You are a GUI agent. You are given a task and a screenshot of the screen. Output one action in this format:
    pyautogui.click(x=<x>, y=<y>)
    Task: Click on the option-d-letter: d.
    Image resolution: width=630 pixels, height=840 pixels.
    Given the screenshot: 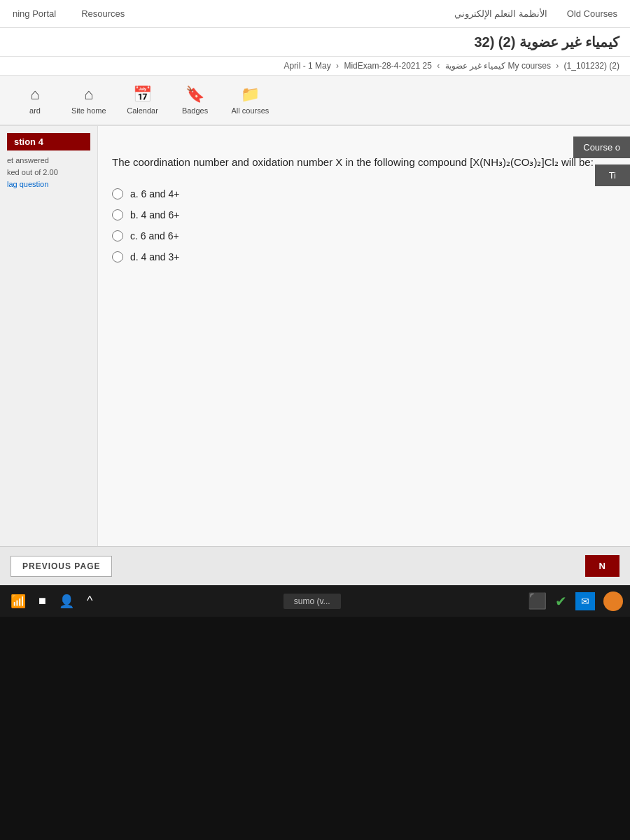 What is the action you would take?
    pyautogui.click(x=134, y=257)
    